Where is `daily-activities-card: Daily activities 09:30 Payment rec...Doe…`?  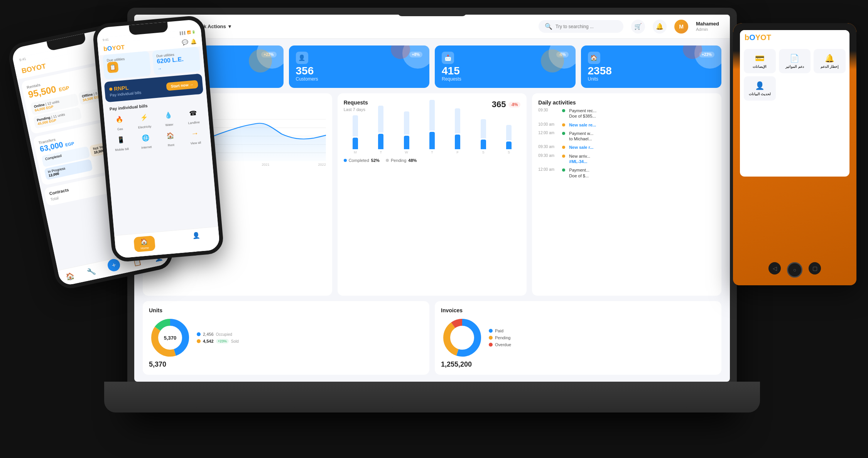 daily-activities-card: Daily activities 09:30 Payment rec...Doe… is located at coordinates (627, 194).